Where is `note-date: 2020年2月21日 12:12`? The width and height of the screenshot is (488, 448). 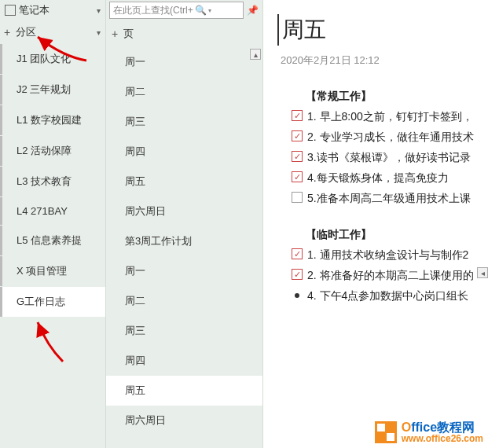 note-date: 2020年2月21日 12:12 is located at coordinates (384, 61).